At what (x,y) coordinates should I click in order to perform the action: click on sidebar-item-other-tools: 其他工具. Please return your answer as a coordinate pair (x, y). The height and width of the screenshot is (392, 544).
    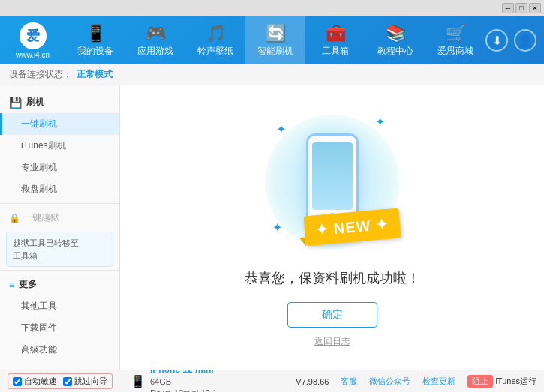
    Looking at the image, I should click on (60, 306).